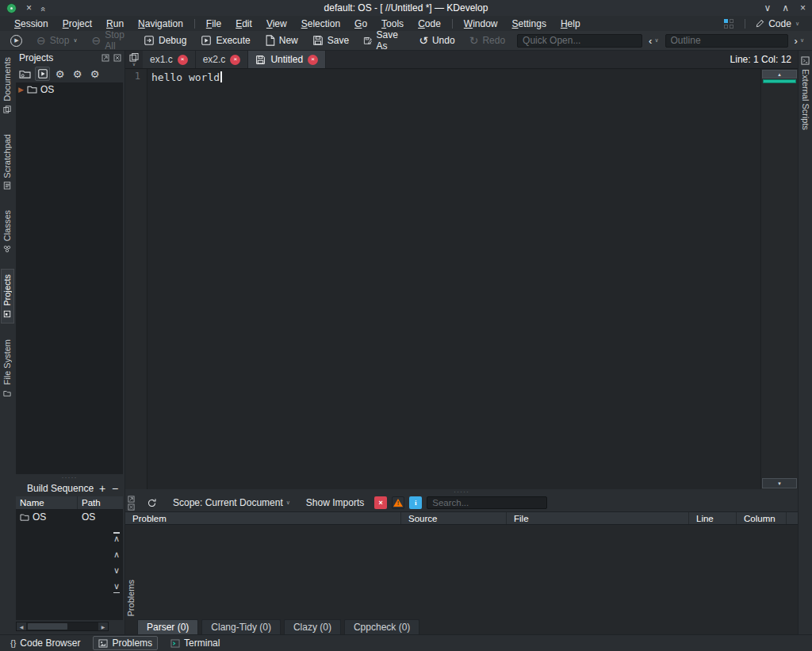 The image size is (812, 651). I want to click on menu-navigation: Navigation, so click(160, 24).